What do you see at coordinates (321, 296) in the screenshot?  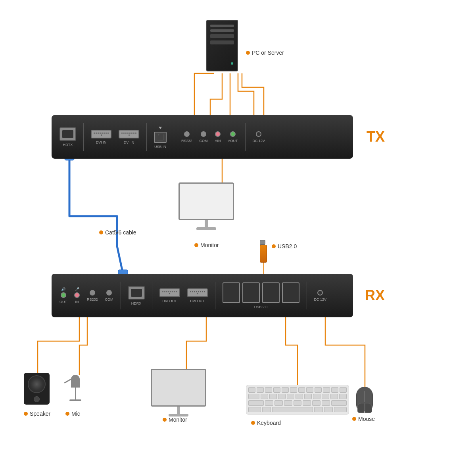 I see `rx-dc: DC 12V` at bounding box center [321, 296].